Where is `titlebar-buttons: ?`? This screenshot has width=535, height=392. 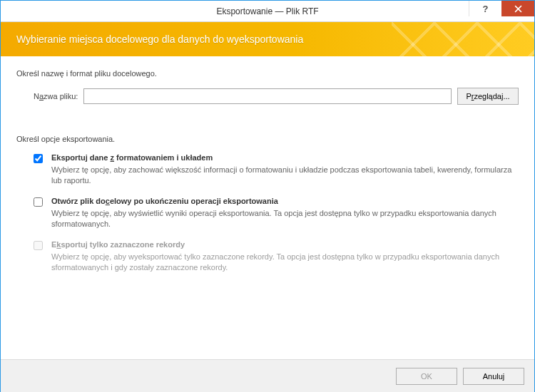 titlebar-buttons: ? is located at coordinates (501, 11).